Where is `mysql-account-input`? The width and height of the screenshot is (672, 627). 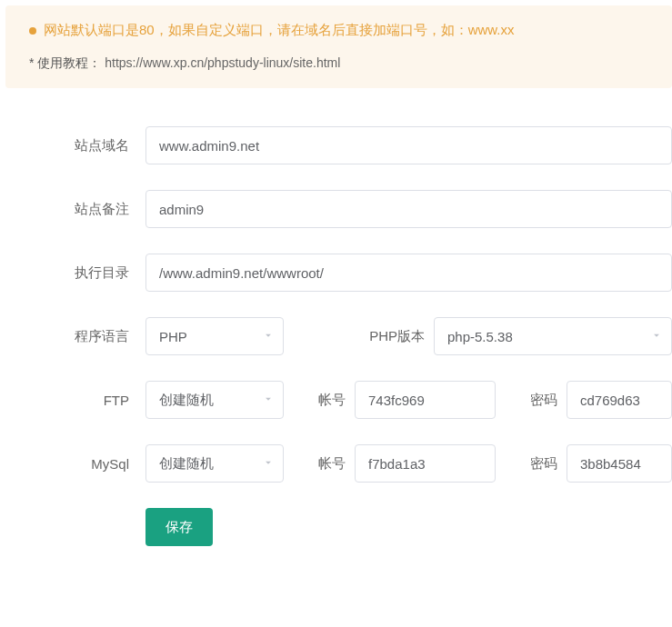 mysql-account-input is located at coordinates (426, 463).